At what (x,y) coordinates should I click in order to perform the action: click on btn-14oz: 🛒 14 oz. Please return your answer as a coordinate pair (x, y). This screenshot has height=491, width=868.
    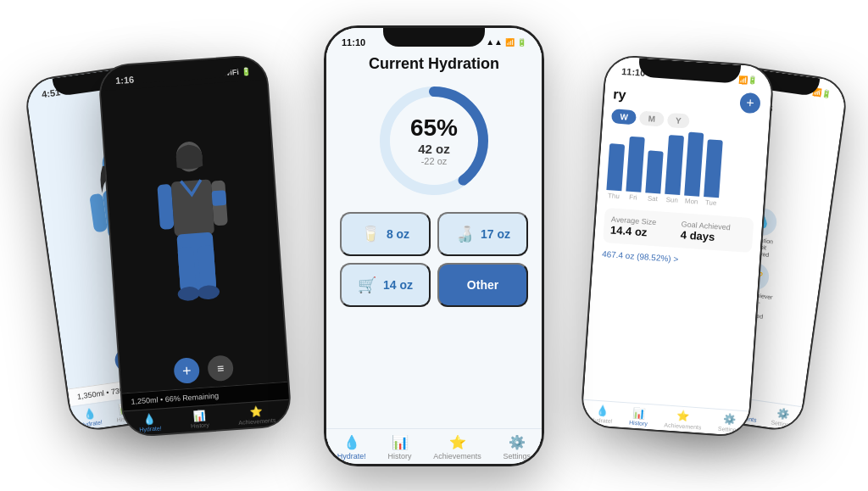
    Looking at the image, I should click on (385, 285).